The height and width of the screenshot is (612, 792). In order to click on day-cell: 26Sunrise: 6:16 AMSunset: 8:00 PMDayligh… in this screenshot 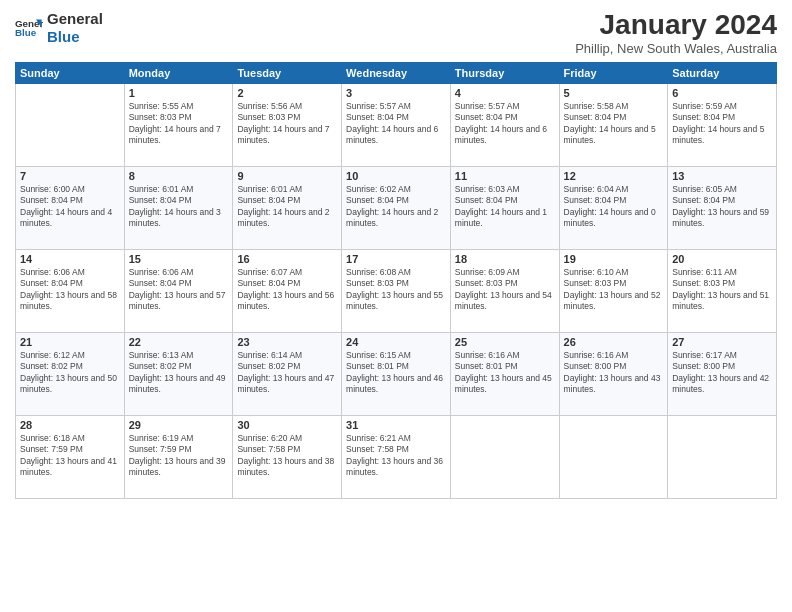, I will do `click(614, 374)`.